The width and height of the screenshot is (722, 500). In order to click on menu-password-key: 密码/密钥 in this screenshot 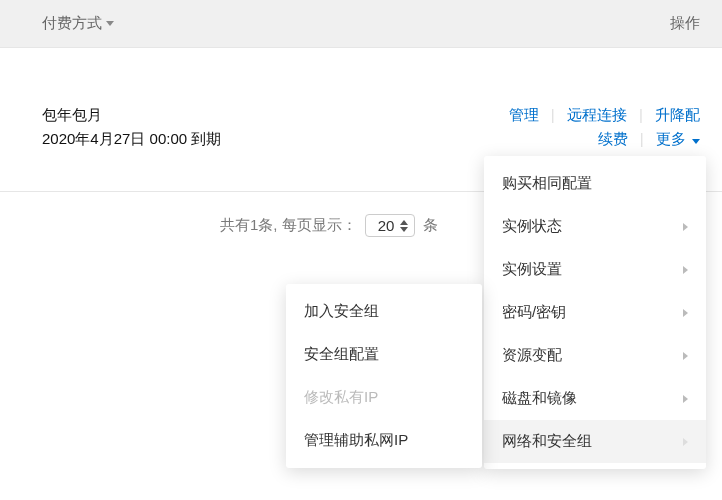, I will do `click(595, 312)`.